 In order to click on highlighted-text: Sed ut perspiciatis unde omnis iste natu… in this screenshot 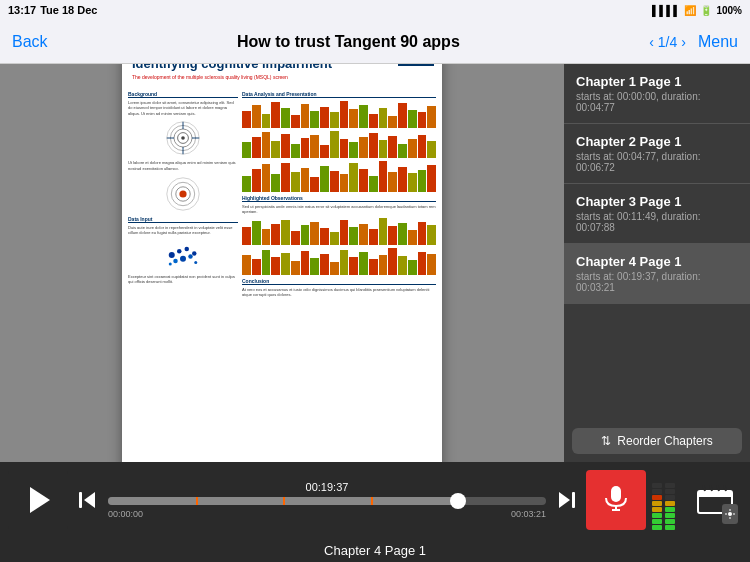, I will do `click(339, 210)`.